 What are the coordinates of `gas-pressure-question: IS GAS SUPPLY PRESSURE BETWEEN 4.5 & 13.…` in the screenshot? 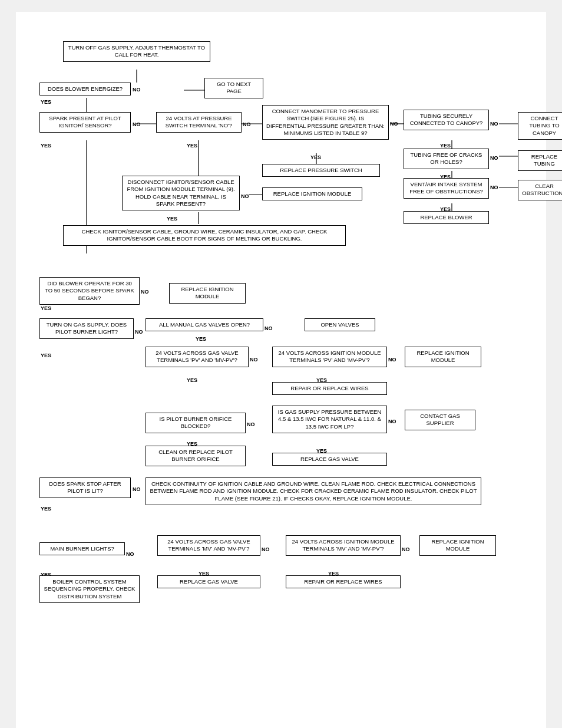 It's located at (330, 420).